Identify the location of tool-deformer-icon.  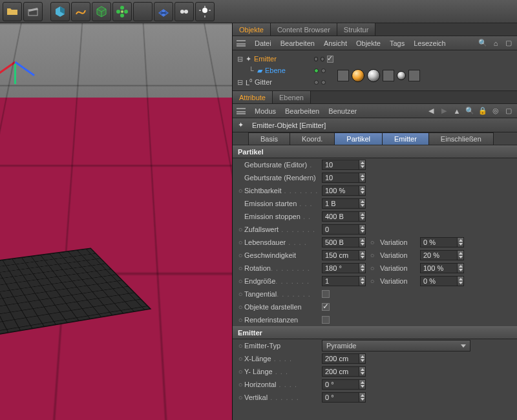
(143, 12).